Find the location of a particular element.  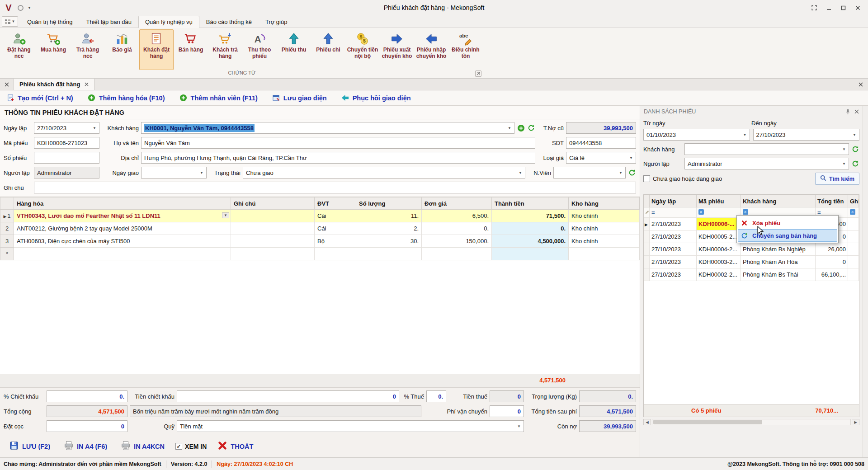

tabbar-close-right-icon is located at coordinates (861, 84).